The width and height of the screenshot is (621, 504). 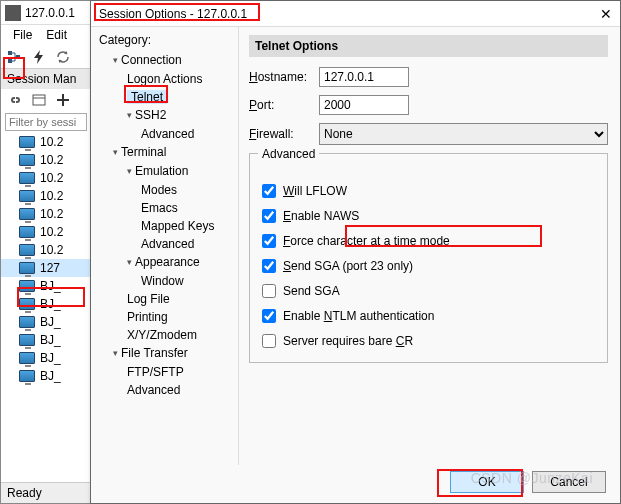 I want to click on plus-icon, so click(x=63, y=100).